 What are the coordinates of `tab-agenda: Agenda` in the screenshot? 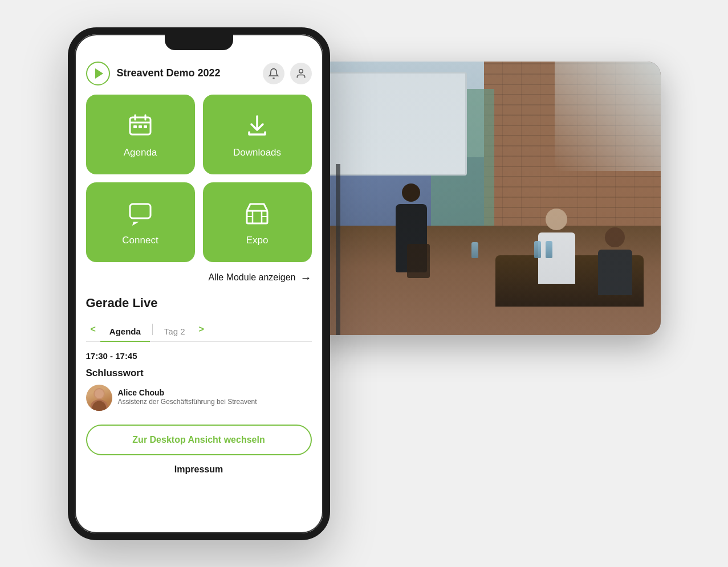 It's located at (125, 332).